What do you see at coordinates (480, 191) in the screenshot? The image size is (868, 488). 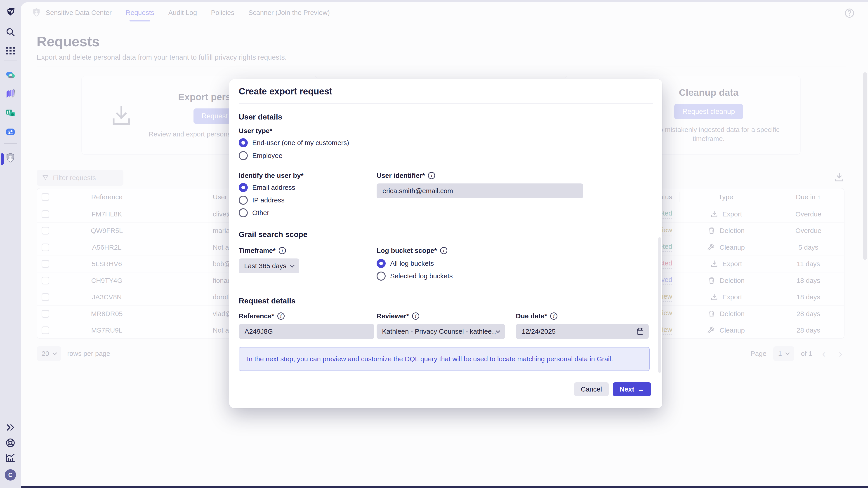 I see `user-identifier-input` at bounding box center [480, 191].